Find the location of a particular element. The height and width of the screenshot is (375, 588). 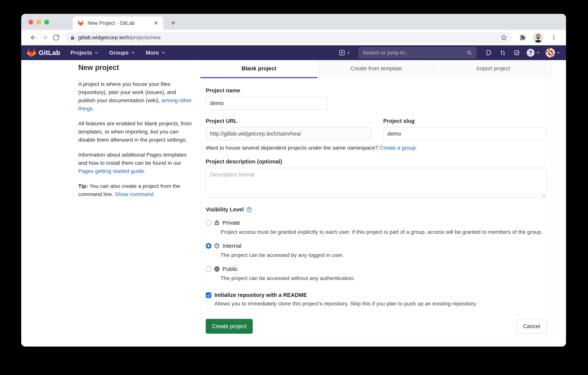

cancel-button: Cancel is located at coordinates (532, 326).